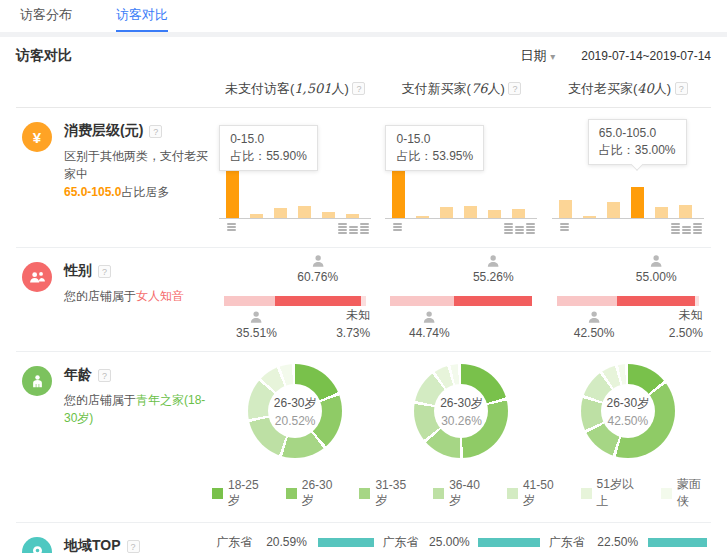  Describe the element at coordinates (612, 493) in the screenshot. I see `legend-item: 51岁以上` at that location.